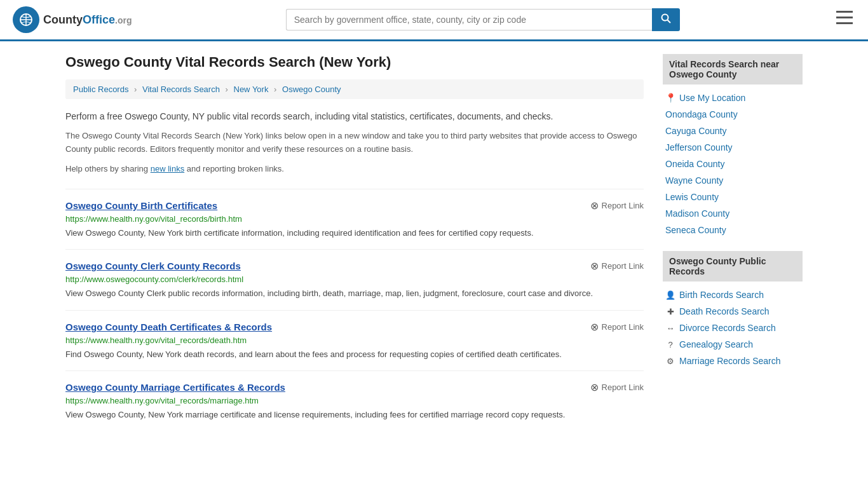 The height and width of the screenshot is (488, 868). What do you see at coordinates (733, 147) in the screenshot?
I see `sidebar-county-2: Jefferson County` at bounding box center [733, 147].